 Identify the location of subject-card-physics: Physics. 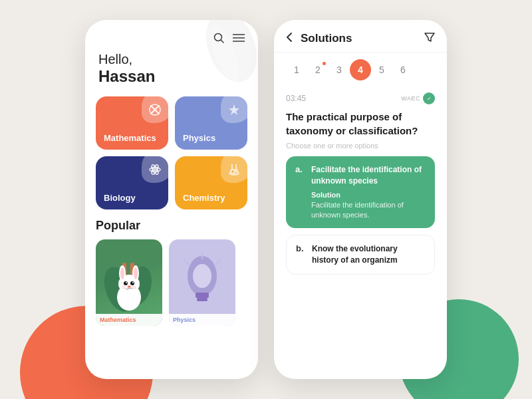
(211, 123).